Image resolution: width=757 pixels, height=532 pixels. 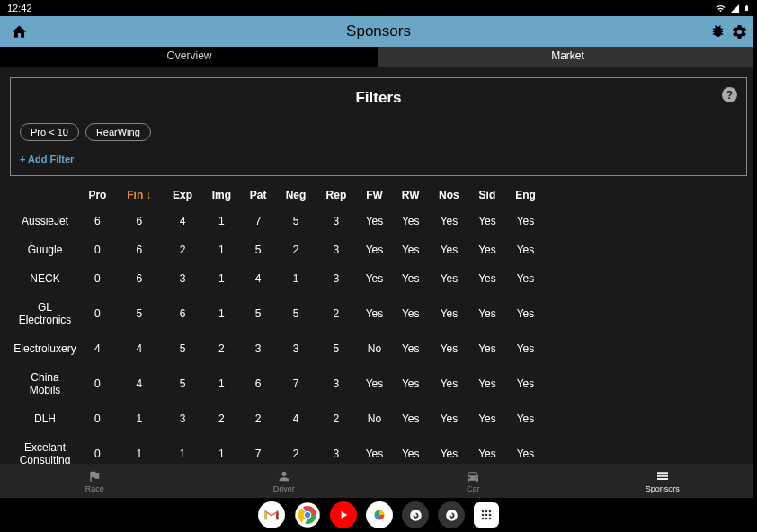 What do you see at coordinates (189, 57) in the screenshot?
I see `tab-overview: Overview` at bounding box center [189, 57].